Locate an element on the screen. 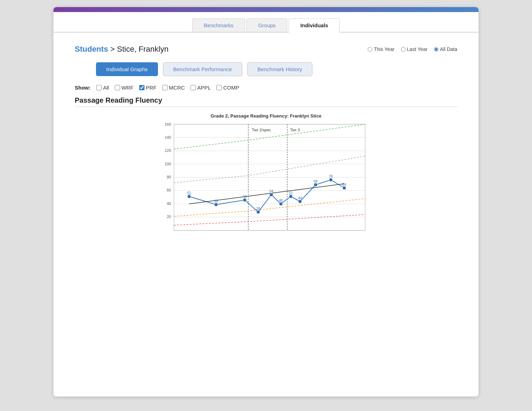  chart-svg: 160 140 120 100 80 60 40 20 is located at coordinates (266, 181).